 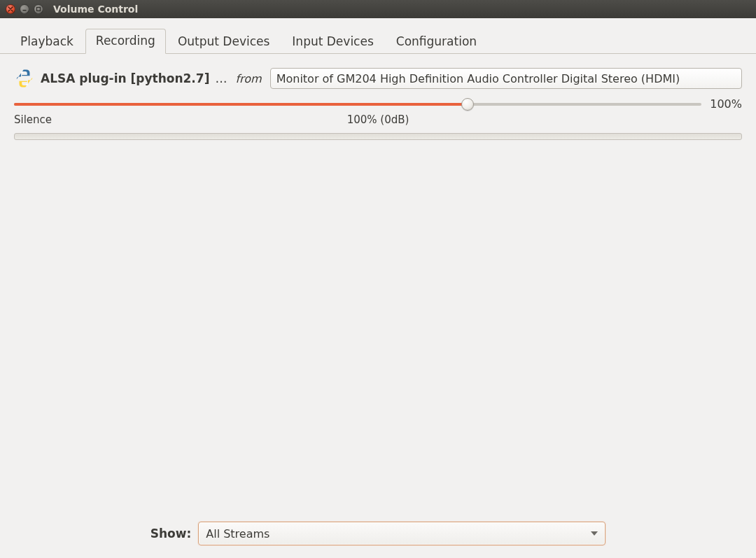 I want to click on volume-slider, so click(x=358, y=104).